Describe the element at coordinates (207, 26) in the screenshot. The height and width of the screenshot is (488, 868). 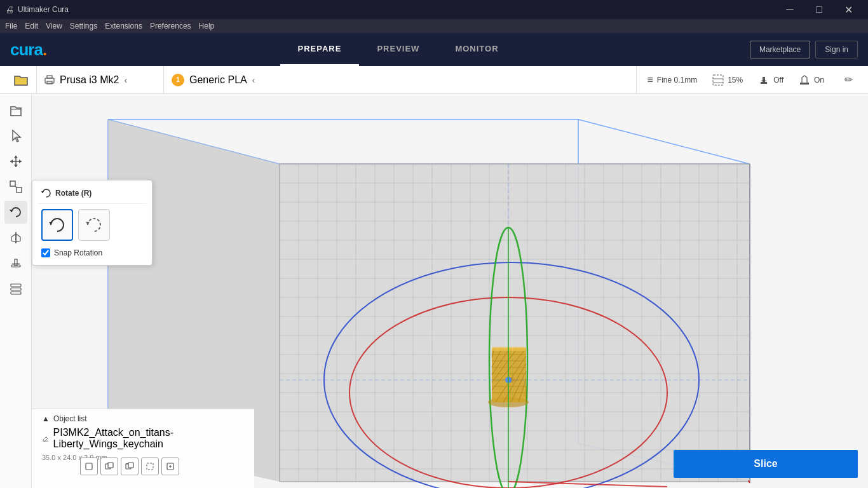
I see `menu-item-help: Help` at that location.